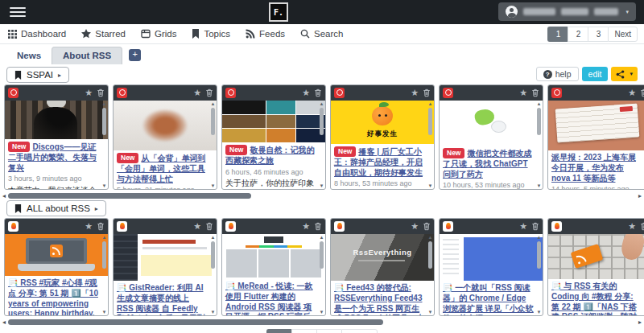  Describe the element at coordinates (322, 34) in the screenshot. I see `nav-search: Search` at that location.